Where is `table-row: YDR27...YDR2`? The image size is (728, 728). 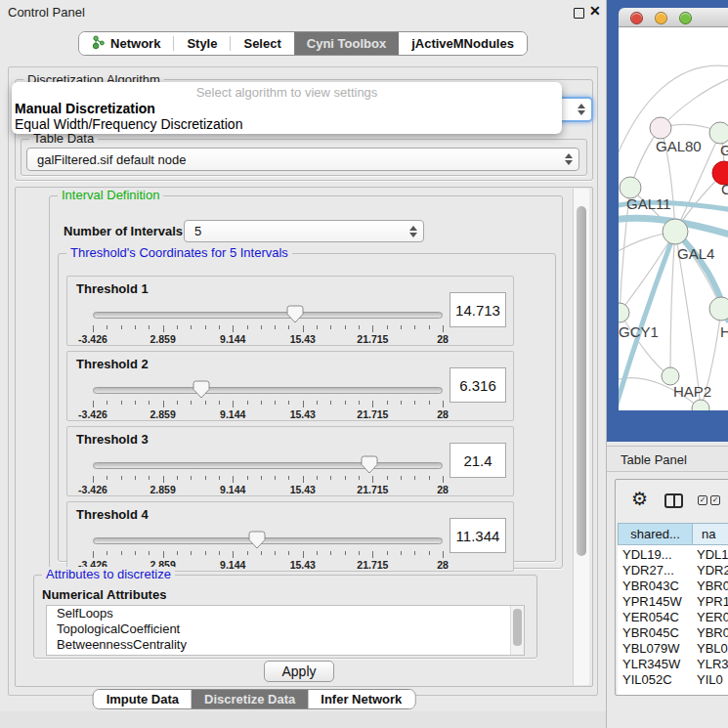 table-row: YDR27...YDR2 is located at coordinates (672, 571).